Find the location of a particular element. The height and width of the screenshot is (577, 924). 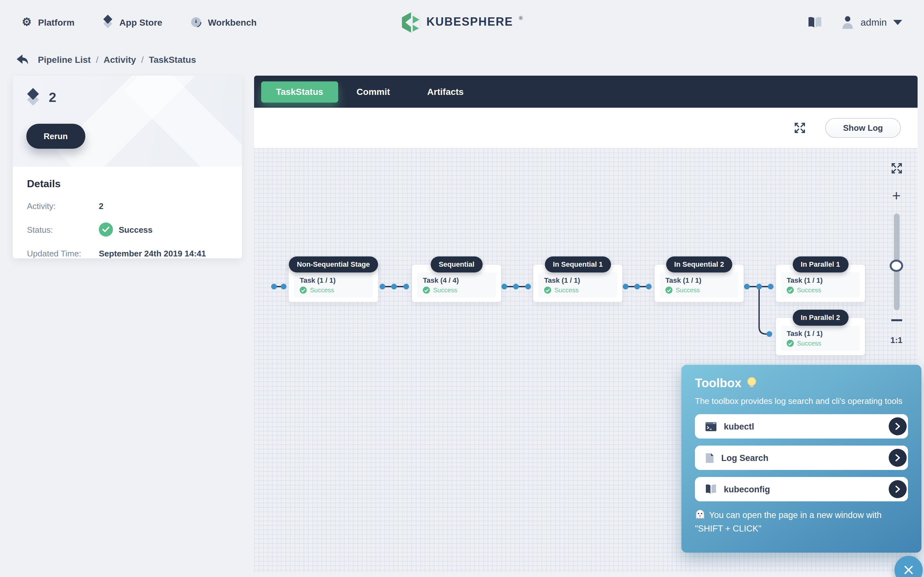

toolbox-title: Toolbox is located at coordinates (801, 383).